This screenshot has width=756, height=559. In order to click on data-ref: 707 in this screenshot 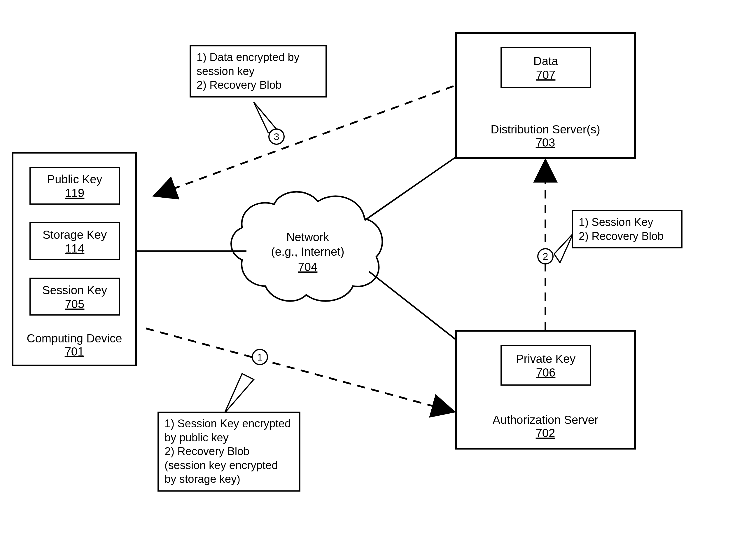, I will do `click(546, 75)`.